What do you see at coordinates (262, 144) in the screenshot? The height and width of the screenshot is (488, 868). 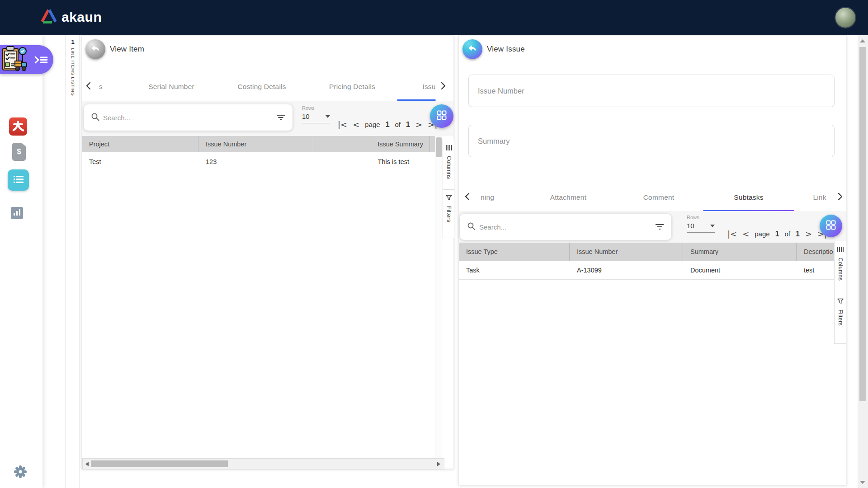 I see `issues-table-header: Project Issue Number Issue Summary` at bounding box center [262, 144].